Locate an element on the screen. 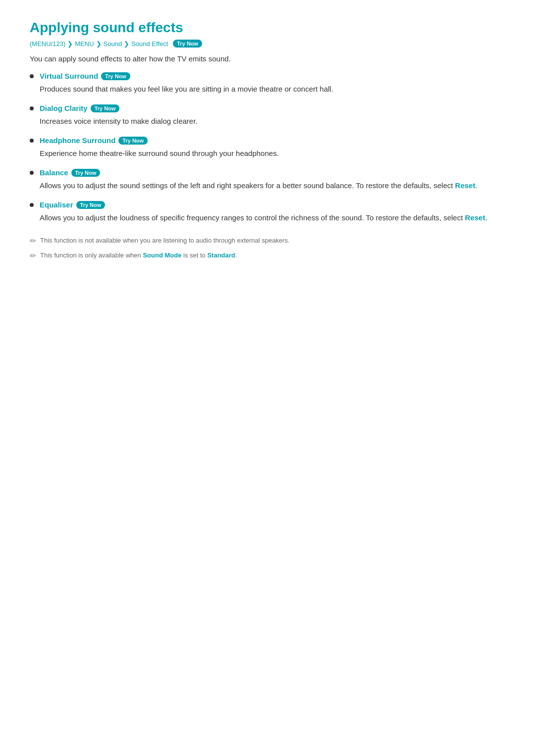  list-item-headphone-surround: Headphone Surround Try Now Experience ho… is located at coordinates (268, 148).